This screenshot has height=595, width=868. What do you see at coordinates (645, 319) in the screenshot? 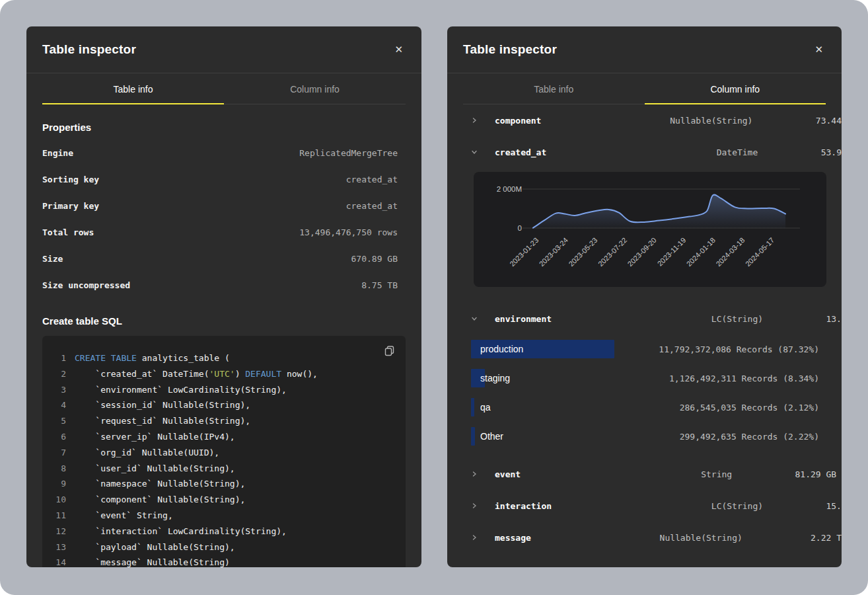
I see `column-row-environment: environment LC(String) 13.54 GB` at bounding box center [645, 319].